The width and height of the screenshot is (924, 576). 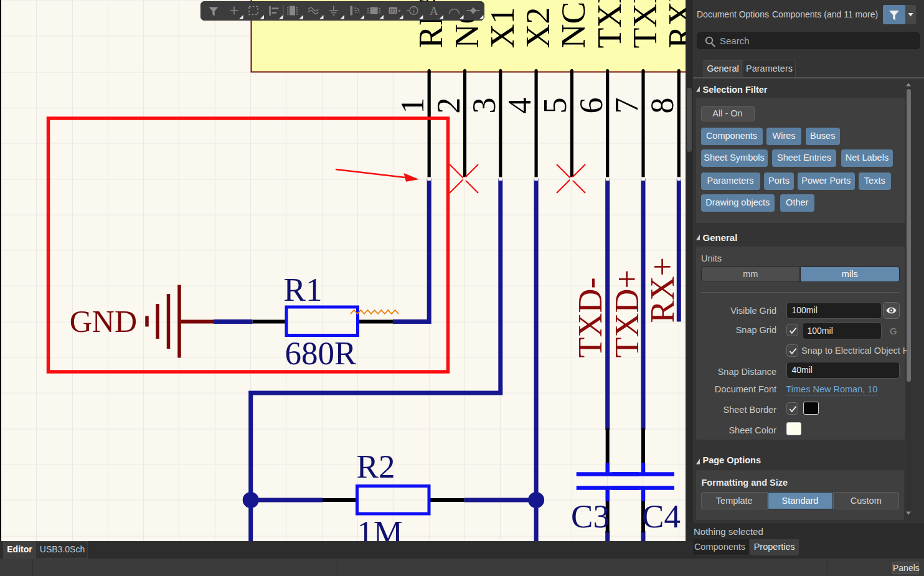 I want to click on svg-text: RXD, so click(x=674, y=24).